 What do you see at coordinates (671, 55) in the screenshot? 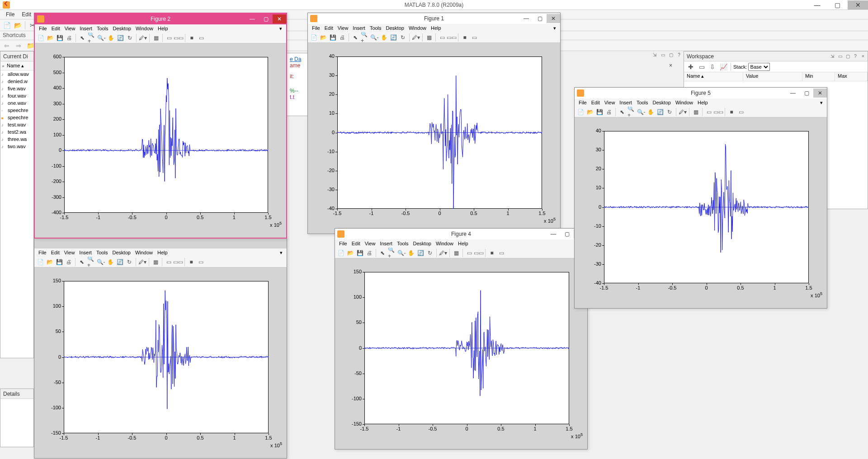
I see `maximize-panel-icon: ▢` at bounding box center [671, 55].